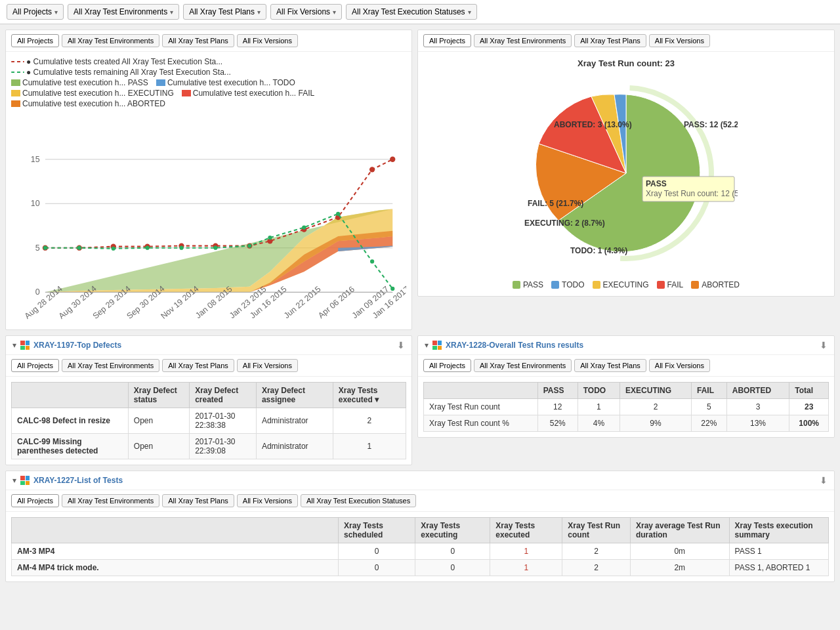 This screenshot has width=840, height=630. What do you see at coordinates (597, 530) in the screenshot?
I see `col-test-run-count: Xray Test Run count` at bounding box center [597, 530].